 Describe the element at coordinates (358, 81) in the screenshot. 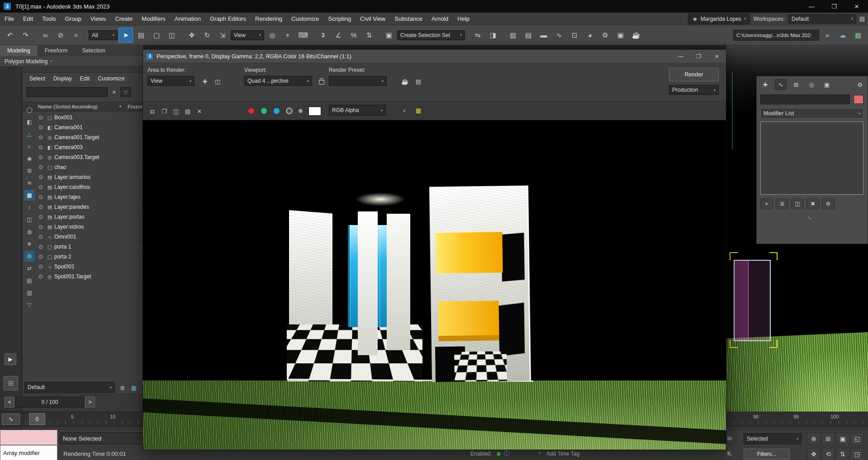

I see `render-preset-dropdown: ▾` at that location.